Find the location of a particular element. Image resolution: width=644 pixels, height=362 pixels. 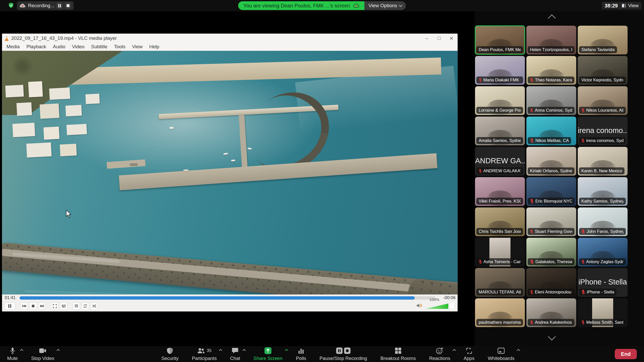

seek-fill is located at coordinates (217, 298).